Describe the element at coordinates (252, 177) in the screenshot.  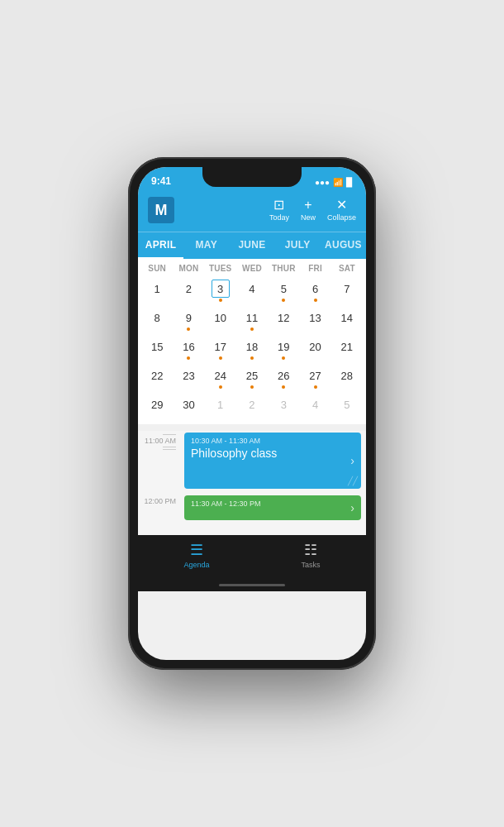
I see `notch` at that location.